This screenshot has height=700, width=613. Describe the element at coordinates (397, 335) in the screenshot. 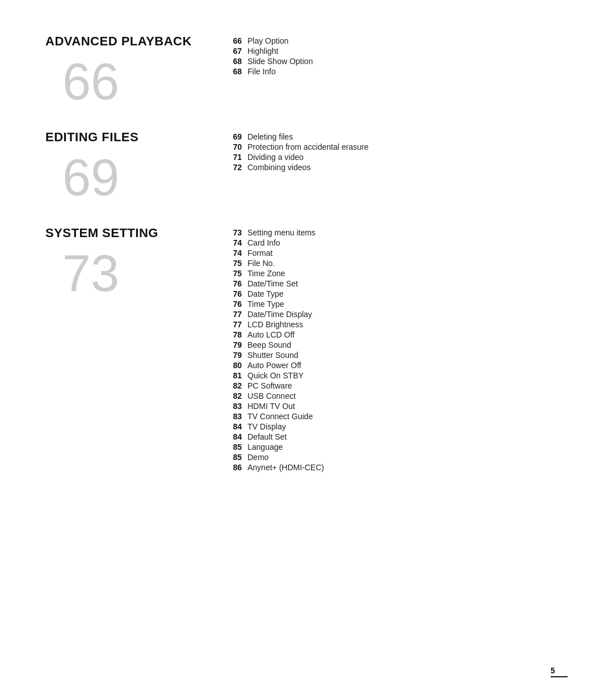

I see `toc-entry: 78Auto LCD Off` at that location.